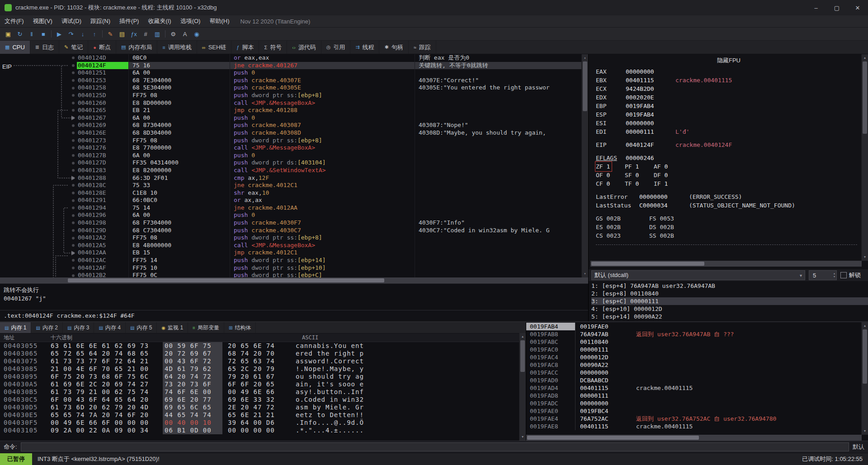  I want to click on hex-dump-row: 004030A5 61 69 6E 2C 20 69 74 27 73 20 7…, so click(263, 384).